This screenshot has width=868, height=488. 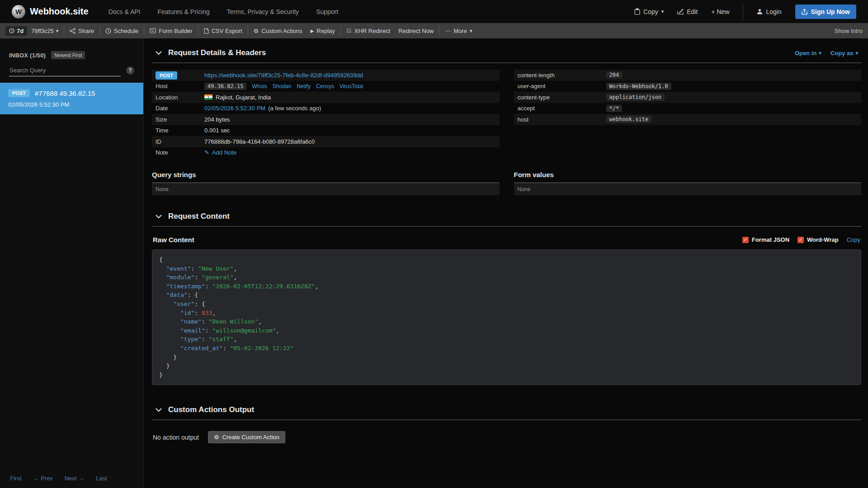 I want to click on time-value: 0.001 sec, so click(x=217, y=130).